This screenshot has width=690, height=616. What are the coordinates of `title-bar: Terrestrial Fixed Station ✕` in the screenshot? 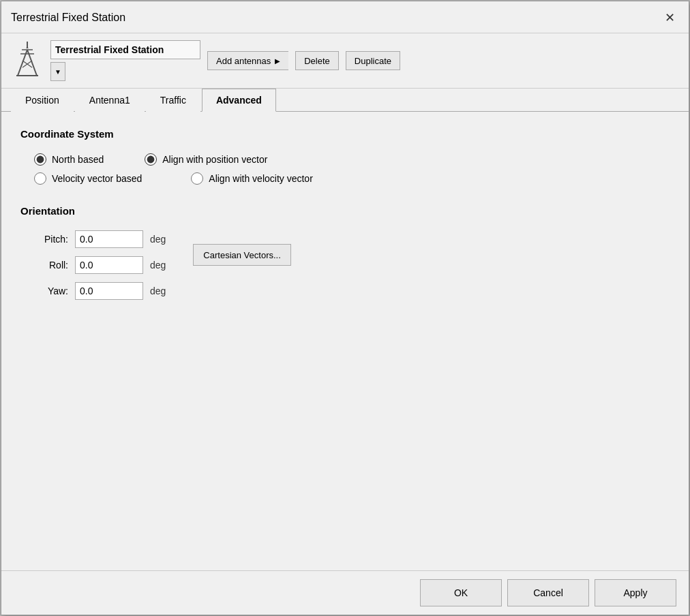 It's located at (345, 18).